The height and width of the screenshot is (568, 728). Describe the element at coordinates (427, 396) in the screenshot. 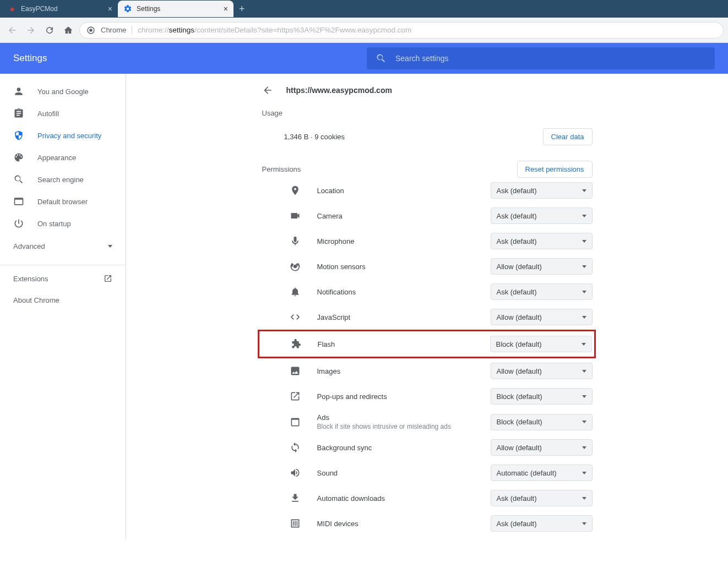

I see `permission-row-pop-ups-and-redirects: Pop-ups and redirectsBlock (default)` at that location.